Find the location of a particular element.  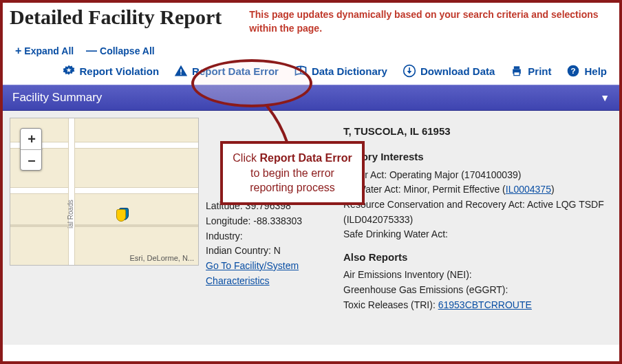

caa-row: an Air Act: Operating Major (1704100039) is located at coordinates (478, 175).